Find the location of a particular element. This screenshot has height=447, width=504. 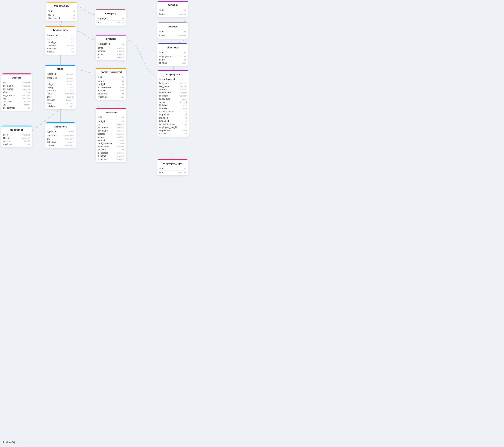

field-name: first_name is located at coordinates (106, 128).